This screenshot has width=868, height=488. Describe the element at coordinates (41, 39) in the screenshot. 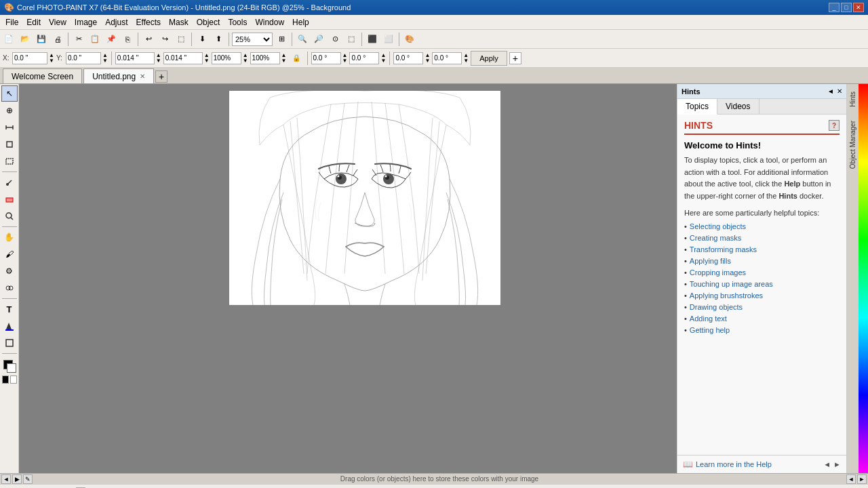

I see `save-button: 💾` at that location.